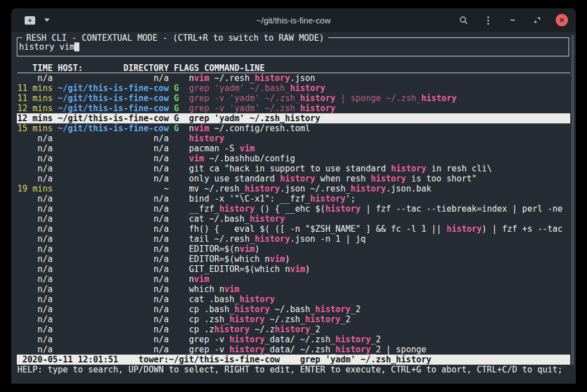 The height and width of the screenshot is (392, 587). I want to click on cmd-text: GIT_EDITOR=$(which n, so click(239, 269).